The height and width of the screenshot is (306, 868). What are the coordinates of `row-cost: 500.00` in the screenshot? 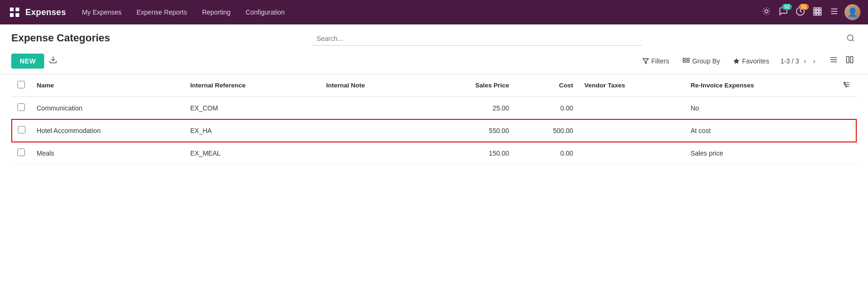 It's located at (547, 131).